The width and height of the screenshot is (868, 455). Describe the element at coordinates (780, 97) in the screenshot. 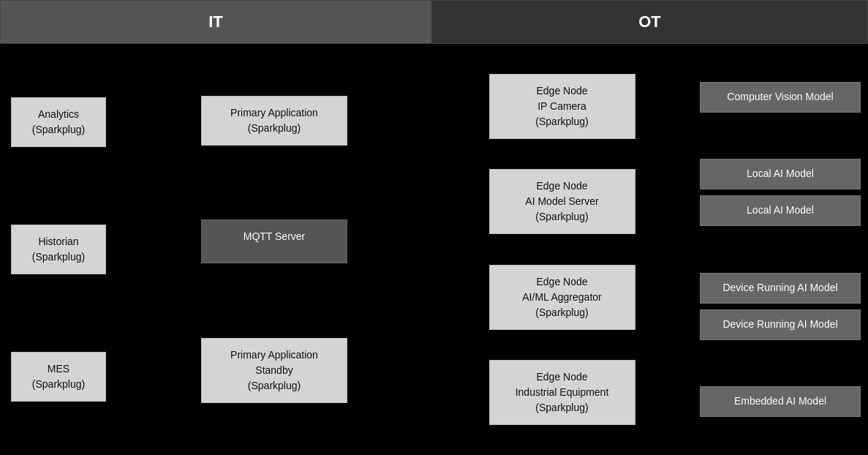

I see `ot-right-group-ipcam: Computer Vision Model` at that location.